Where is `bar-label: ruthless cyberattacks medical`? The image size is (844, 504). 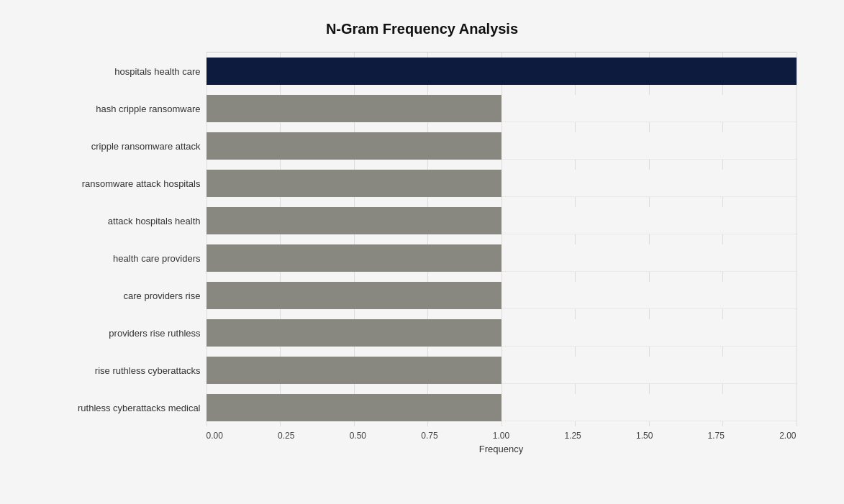
bar-label: ruthless cyberattacks medical is located at coordinates (125, 408).